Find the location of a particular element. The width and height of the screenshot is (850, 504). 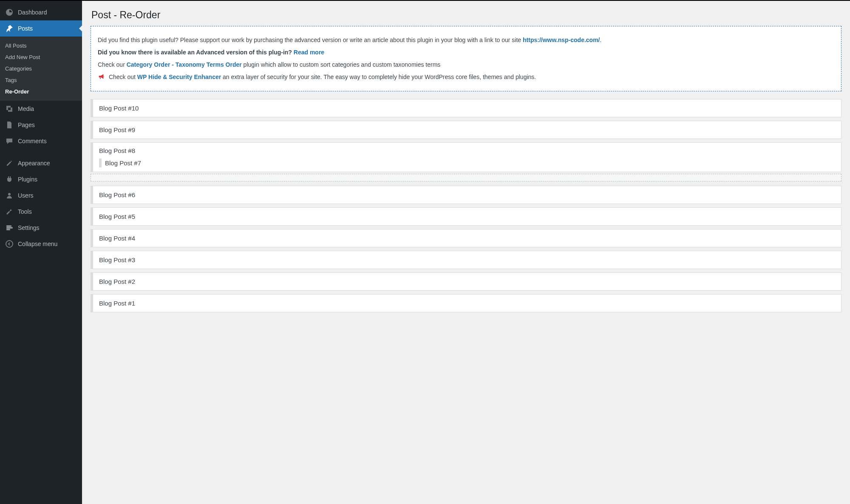

submenu-item-reorder: Re-Order is located at coordinates (41, 92).